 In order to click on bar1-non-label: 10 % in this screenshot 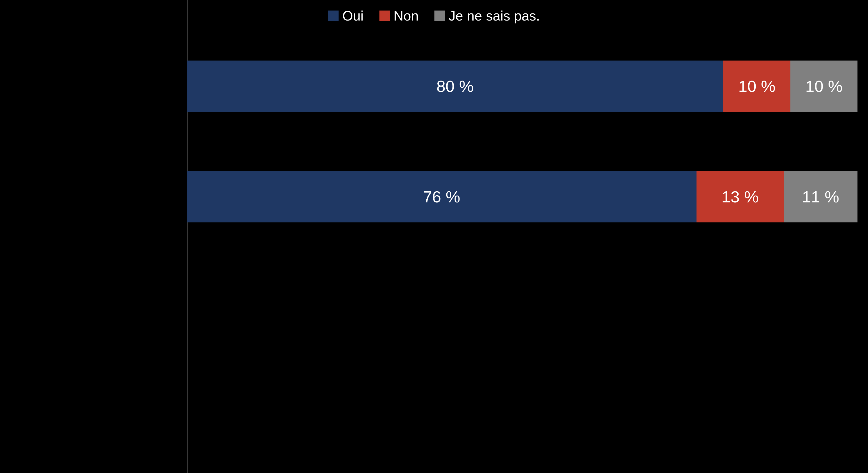, I will do `click(757, 86)`.